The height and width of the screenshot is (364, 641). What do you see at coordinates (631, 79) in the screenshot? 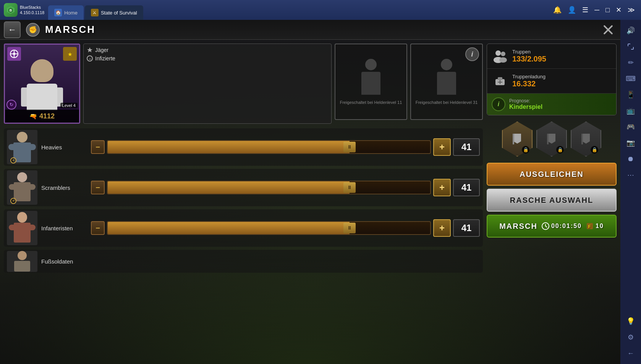
I see `sidebar-keyboard-btn: ⌨` at bounding box center [631, 79].